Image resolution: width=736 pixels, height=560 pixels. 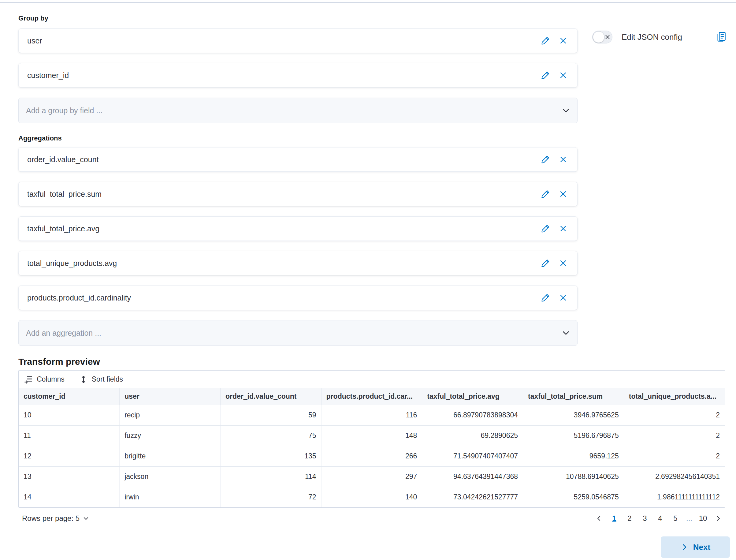 I want to click on json-config-panel: Edit JSON config, so click(x=659, y=37).